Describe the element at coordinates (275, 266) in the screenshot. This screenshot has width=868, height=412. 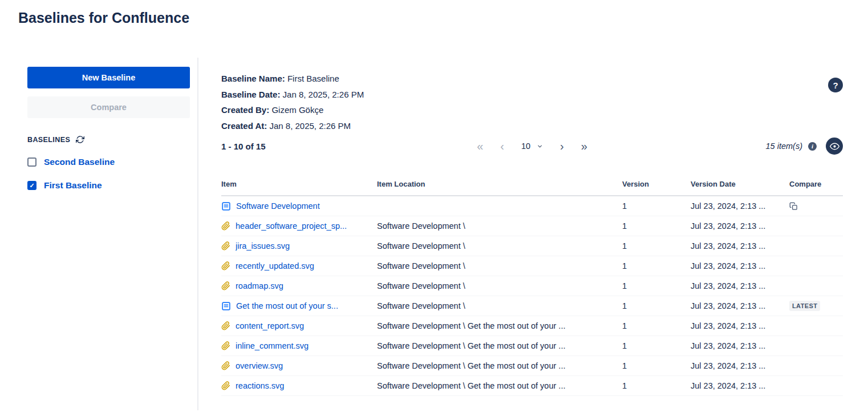
I see `item-link: recently_updated.svg` at that location.